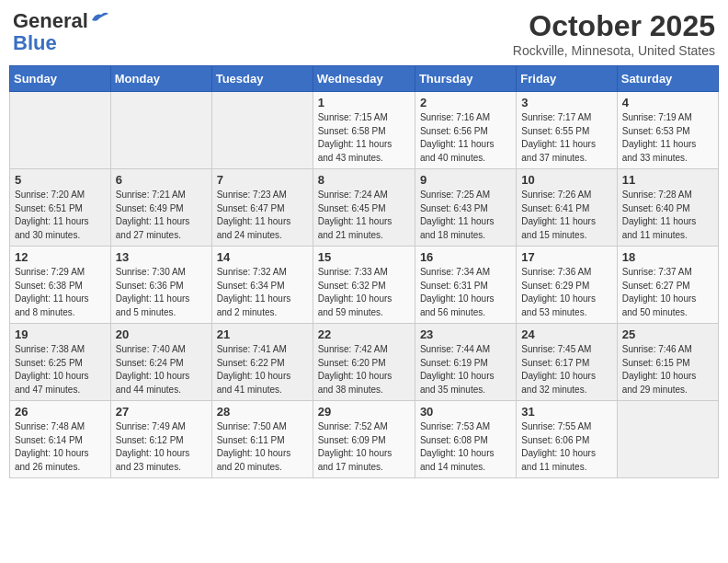 Image resolution: width=728 pixels, height=563 pixels. What do you see at coordinates (263, 412) in the screenshot?
I see `day-number: 28` at bounding box center [263, 412].